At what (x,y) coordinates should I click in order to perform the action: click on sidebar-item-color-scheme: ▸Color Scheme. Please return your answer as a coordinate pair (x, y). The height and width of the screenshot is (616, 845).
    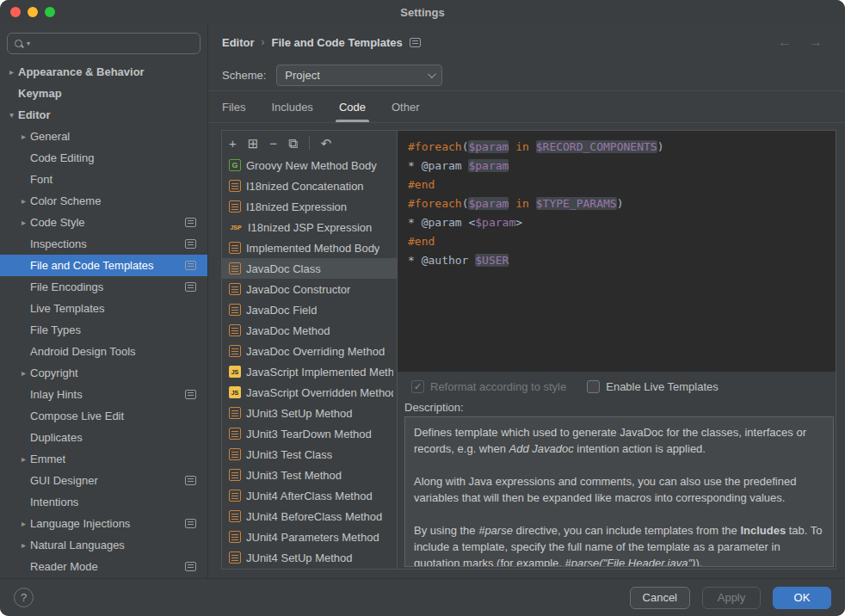
    Looking at the image, I should click on (103, 201).